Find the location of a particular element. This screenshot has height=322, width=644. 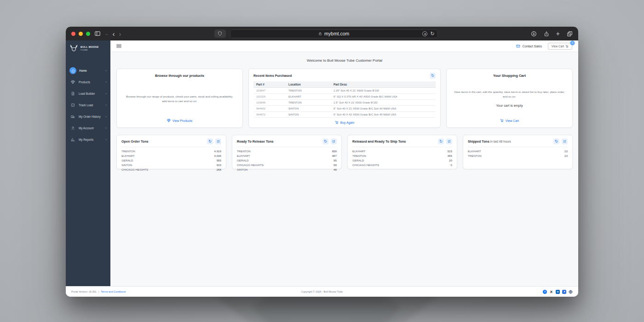

forward-button: › is located at coordinates (121, 34).